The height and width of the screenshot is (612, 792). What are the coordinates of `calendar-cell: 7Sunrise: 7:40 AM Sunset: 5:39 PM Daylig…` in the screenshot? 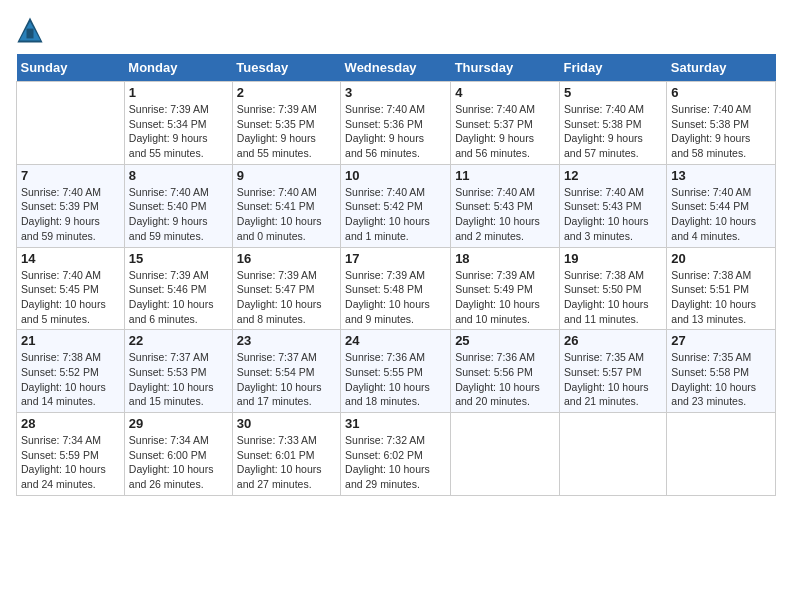 It's located at (71, 206).